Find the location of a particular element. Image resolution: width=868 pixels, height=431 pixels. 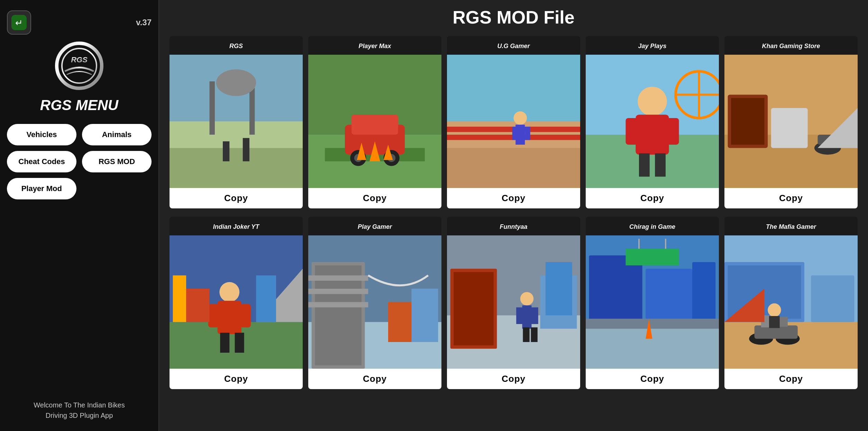

card-image-playermax is located at coordinates (375, 121).